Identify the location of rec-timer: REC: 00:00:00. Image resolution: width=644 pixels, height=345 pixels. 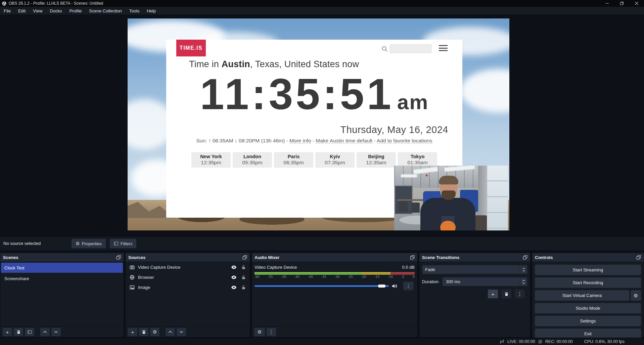
(559, 342).